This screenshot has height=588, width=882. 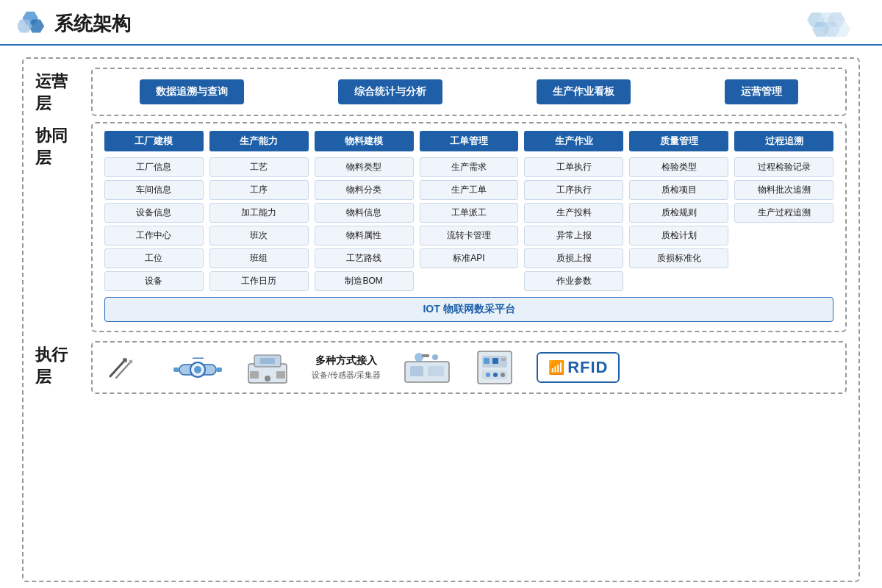 I want to click on flowmeter-shape-icon: ━━━, so click(x=198, y=368).